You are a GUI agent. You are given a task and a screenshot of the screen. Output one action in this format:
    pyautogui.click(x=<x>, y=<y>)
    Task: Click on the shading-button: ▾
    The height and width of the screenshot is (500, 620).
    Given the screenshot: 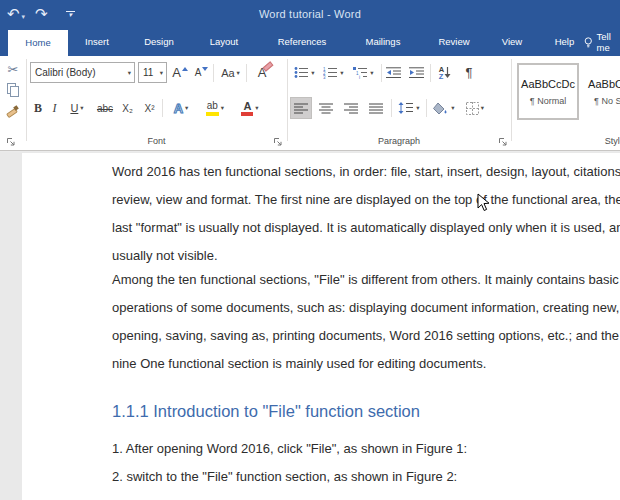 What is the action you would take?
    pyautogui.click(x=444, y=108)
    